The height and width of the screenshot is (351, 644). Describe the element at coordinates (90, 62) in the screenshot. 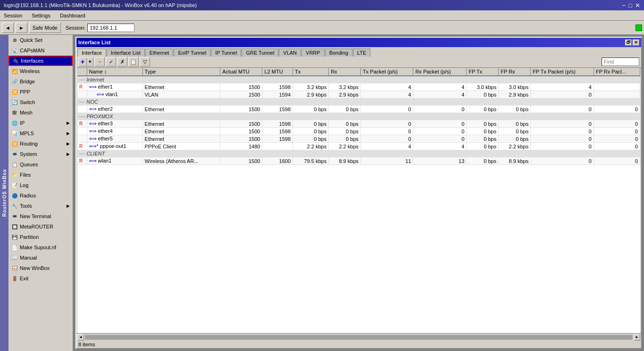

I see `add-dropdown-button: ▼` at that location.